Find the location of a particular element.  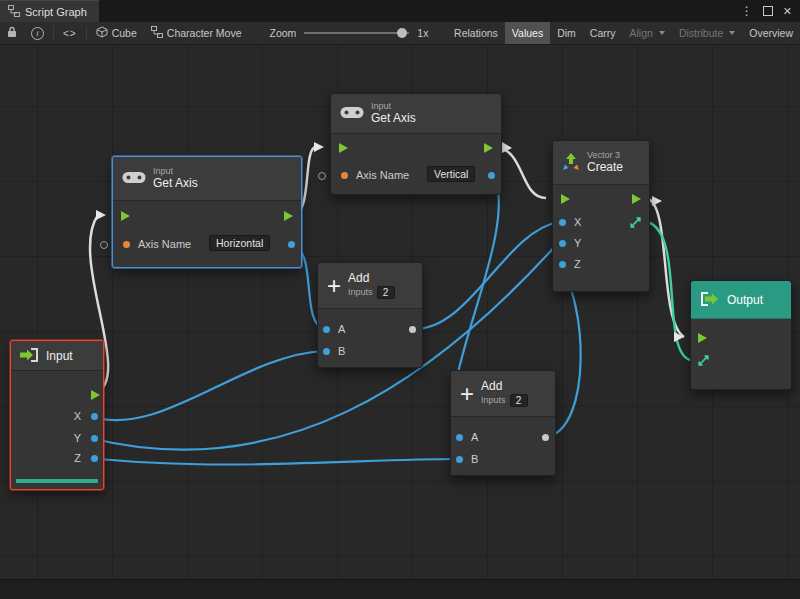

node-title: Input is located at coordinates (60, 356).